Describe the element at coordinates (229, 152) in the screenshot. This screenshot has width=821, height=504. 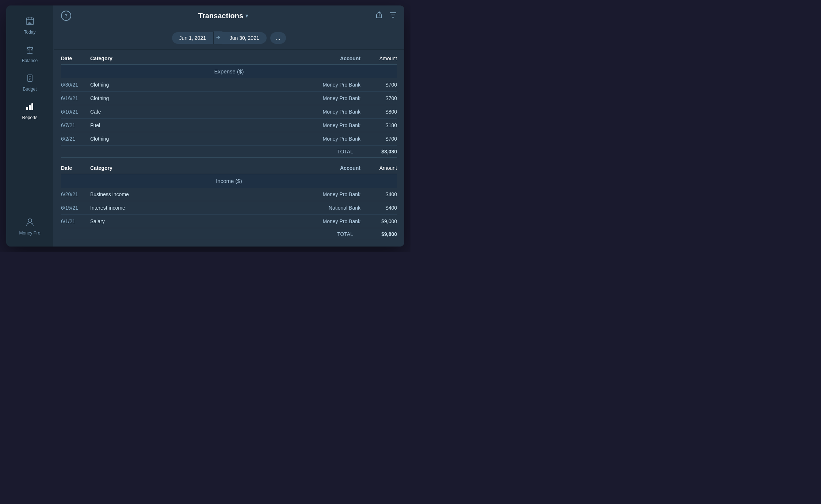
I see `expense-total-row: TOTAL $3,080` at that location.